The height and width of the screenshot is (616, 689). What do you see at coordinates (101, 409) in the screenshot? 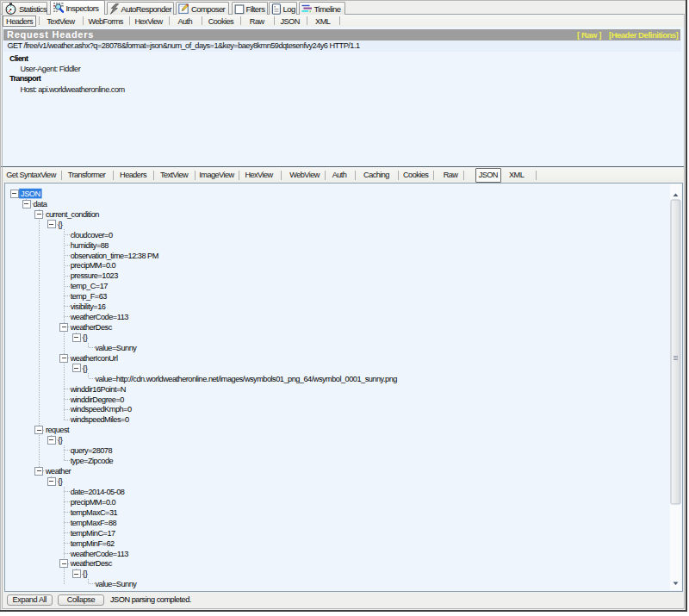
I see `svg-text: windspeedKmph=0` at bounding box center [101, 409].